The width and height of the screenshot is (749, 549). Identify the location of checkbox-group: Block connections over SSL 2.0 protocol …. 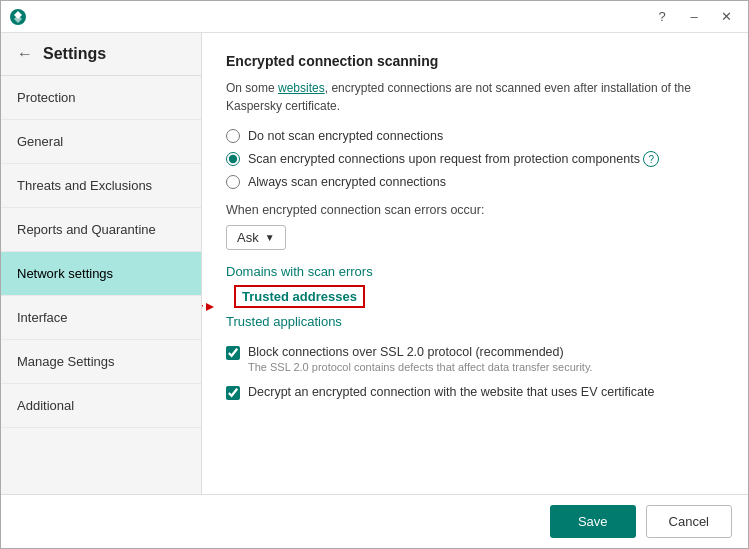
(475, 372).